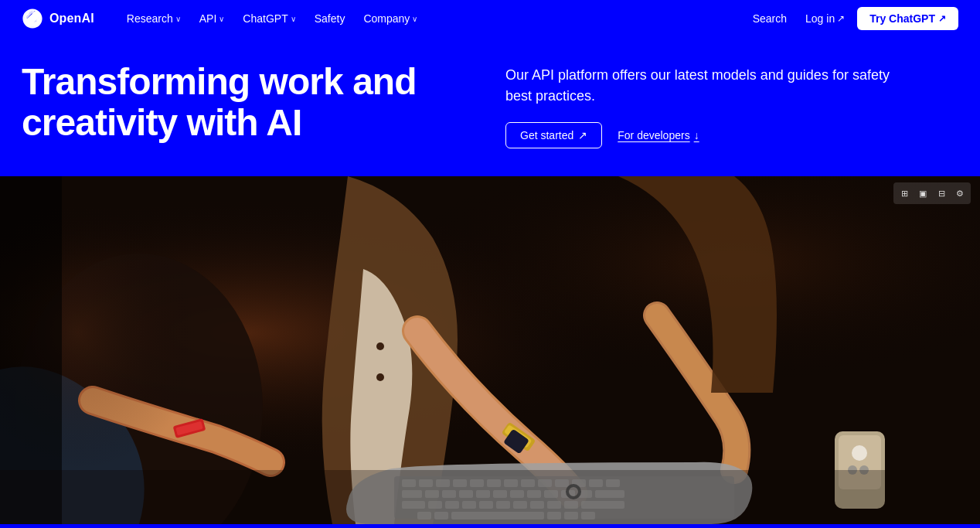 The image size is (980, 528). Describe the element at coordinates (248, 103) in the screenshot. I see `hero-left: Transforming work and creativity with AI` at that location.